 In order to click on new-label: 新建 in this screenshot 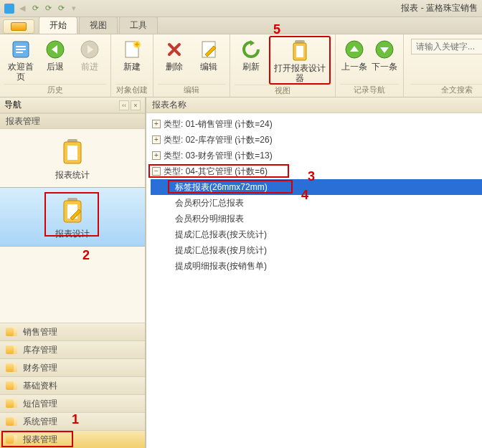, I will do `click(132, 67)`.